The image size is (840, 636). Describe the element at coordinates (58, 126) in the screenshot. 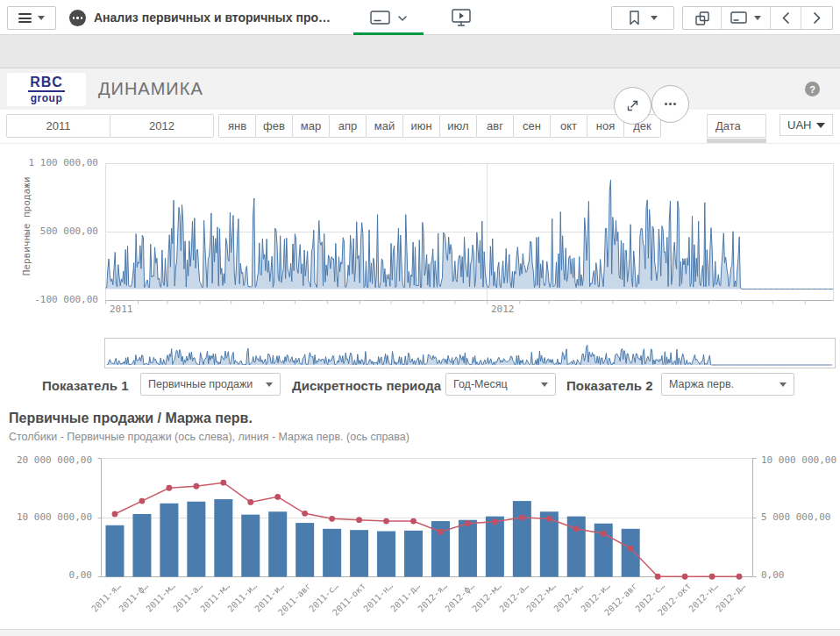

I see `year-button-2011: 2011` at that location.